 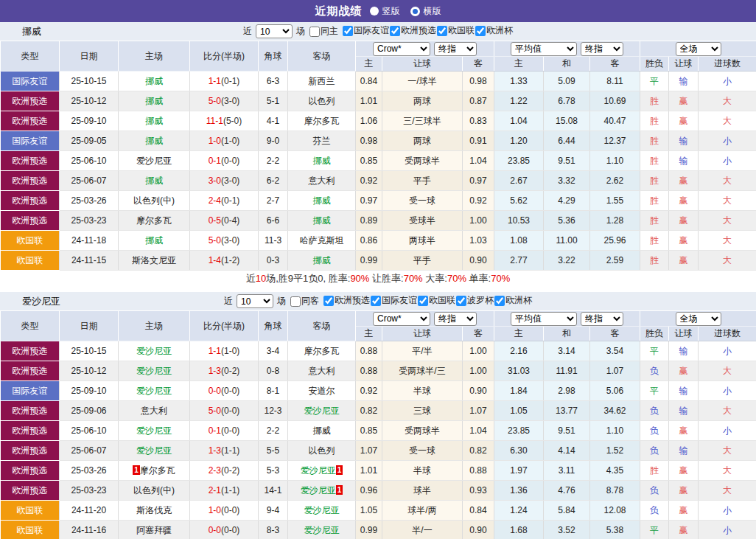 I want to click on odds-away: 0.92, so click(x=479, y=201).